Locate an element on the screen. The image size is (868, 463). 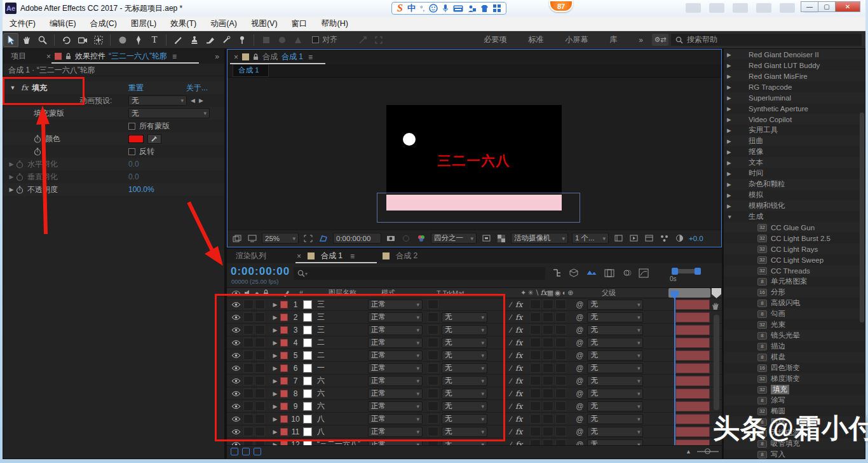
effects-list-item: ▶ 模糊和锐化 is located at coordinates (794, 206).